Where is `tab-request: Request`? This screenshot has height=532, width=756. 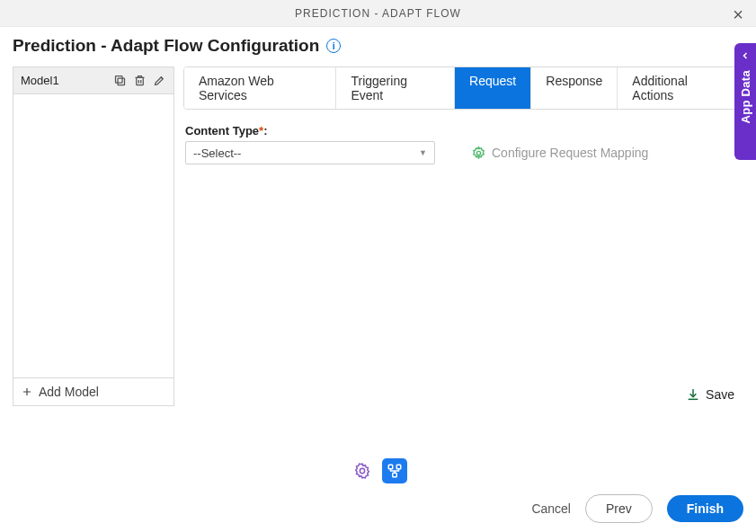
tab-request: Request is located at coordinates (493, 88).